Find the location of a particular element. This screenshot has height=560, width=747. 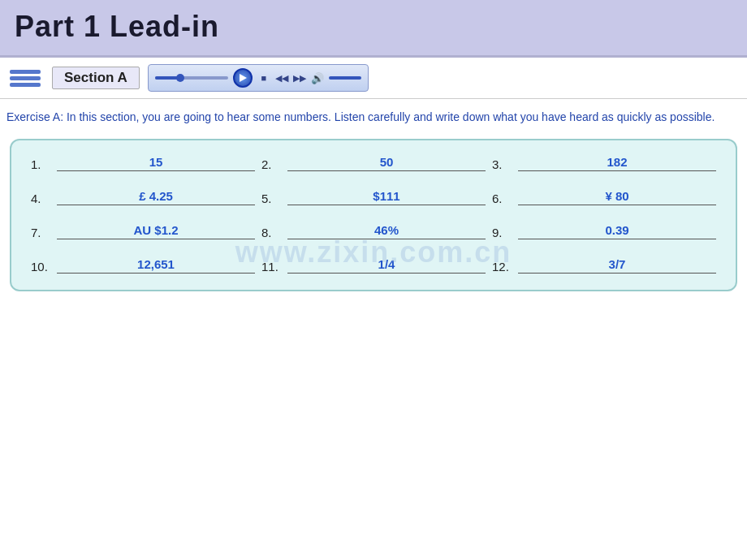

exercise-text: Exercise A: In this section, you are goi… is located at coordinates (374, 118).